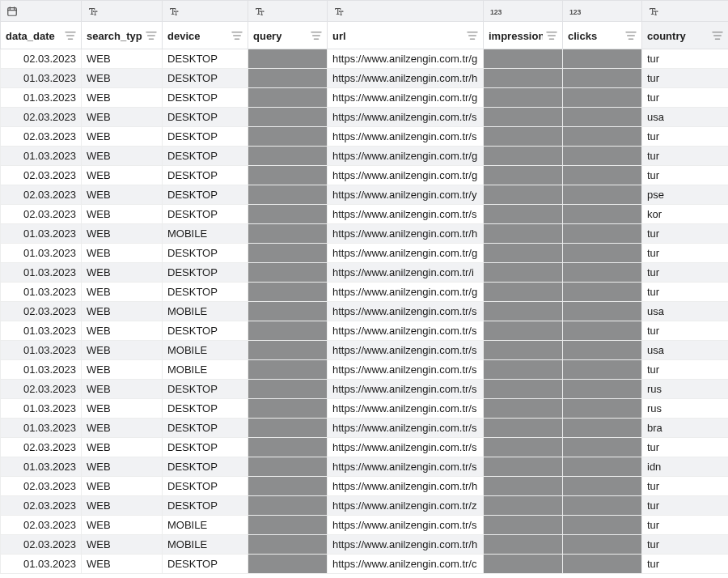 Image resolution: width=728 pixels, height=578 pixels. Describe the element at coordinates (406, 506) in the screenshot. I see `cell-url: https://www.anilzengin.com.tr/z` at that location.